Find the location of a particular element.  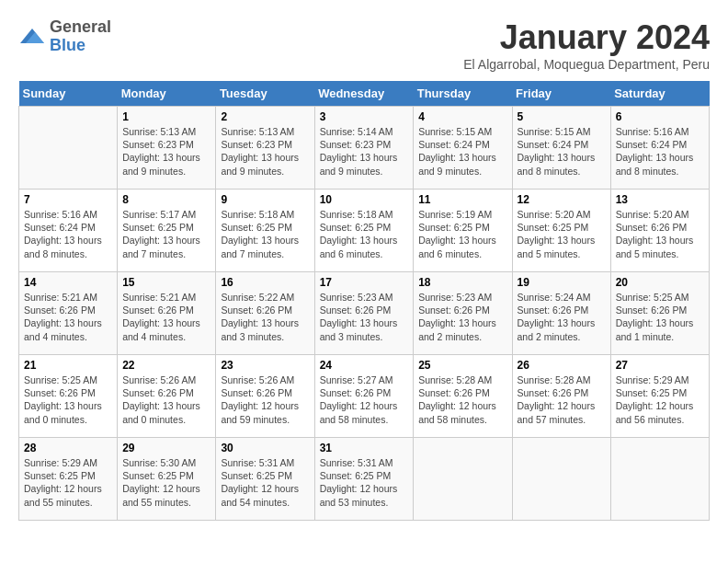

day-cell: 15Sunrise: 5:21 AMSunset: 6:26 PMDayligh… is located at coordinates (167, 314).